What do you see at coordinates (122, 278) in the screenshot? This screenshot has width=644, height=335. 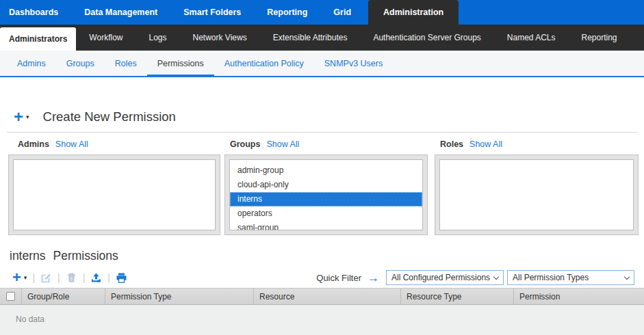 I see `print-icon` at bounding box center [122, 278].